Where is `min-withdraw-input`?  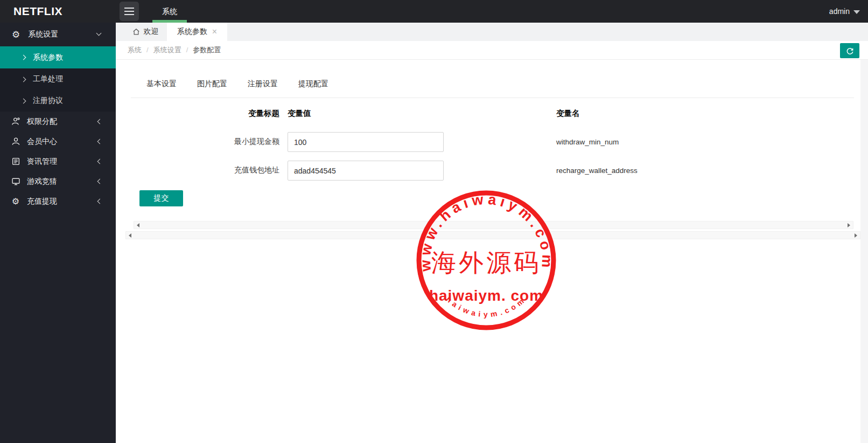 min-withdraw-input is located at coordinates (366, 142).